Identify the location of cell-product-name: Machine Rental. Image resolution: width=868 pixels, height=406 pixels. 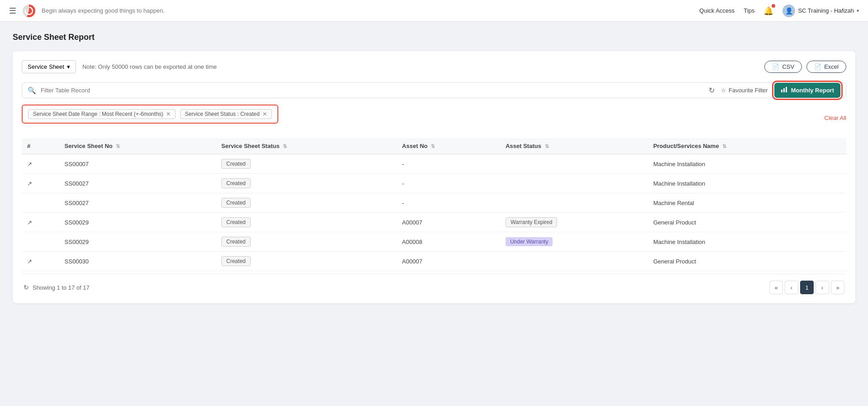
(747, 203).